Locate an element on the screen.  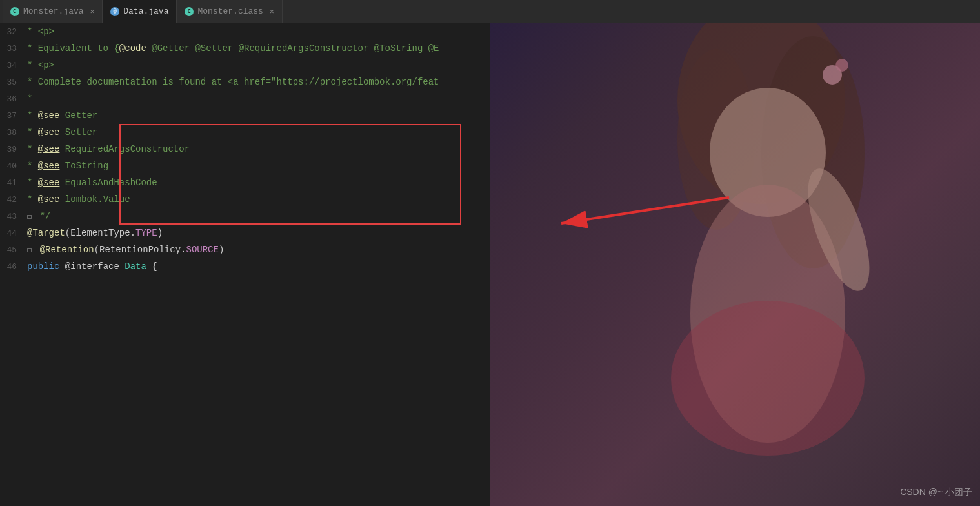
line-content-45: ◻ @Retention(RetentionPolicy.SOURCE) is located at coordinates (259, 250).